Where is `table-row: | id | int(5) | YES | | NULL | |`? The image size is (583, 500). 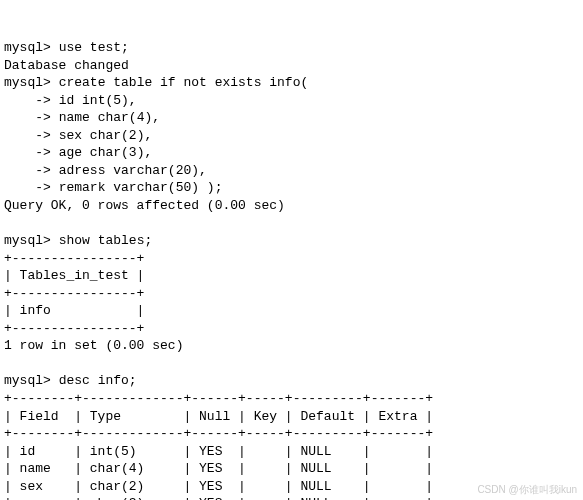 table-row: | id | int(5) | YES | | NULL | | is located at coordinates (218, 452).